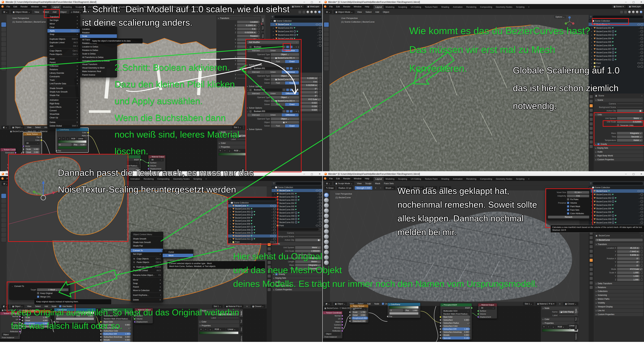 The image size is (644, 362). What do you see at coordinates (576, 327) in the screenshot?
I see `sidebar-tab-view: View` at bounding box center [576, 327].